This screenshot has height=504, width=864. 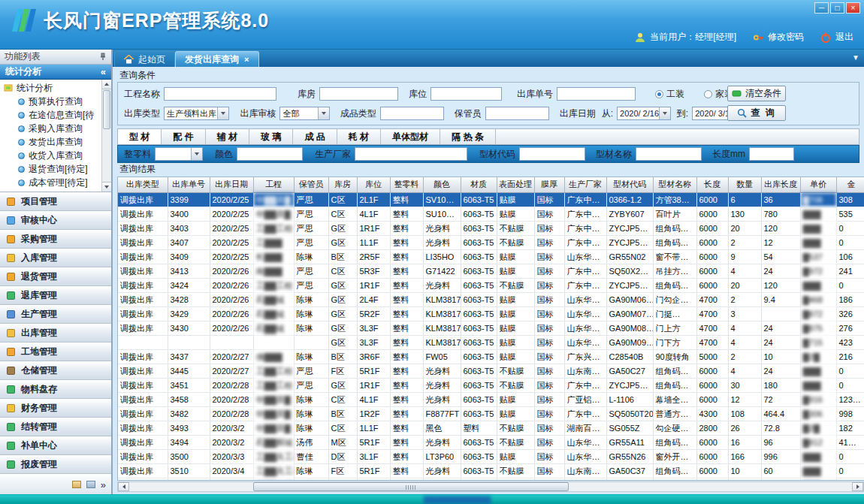 What do you see at coordinates (675, 457) in the screenshot?
I see `table-cell: 窗外开…` at bounding box center [675, 457].